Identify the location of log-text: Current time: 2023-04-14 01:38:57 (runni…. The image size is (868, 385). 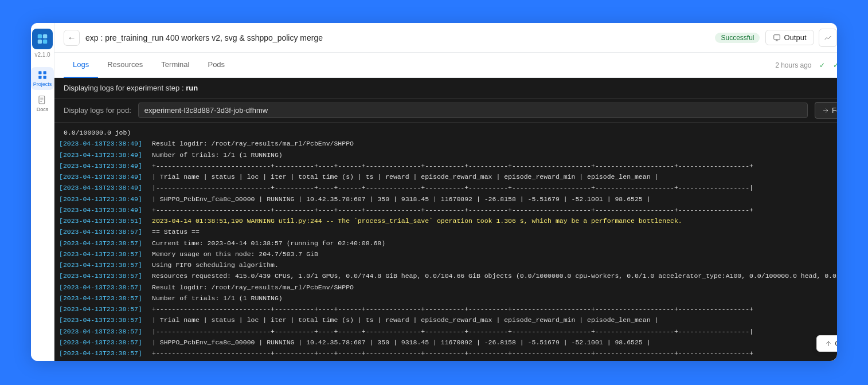
(494, 243).